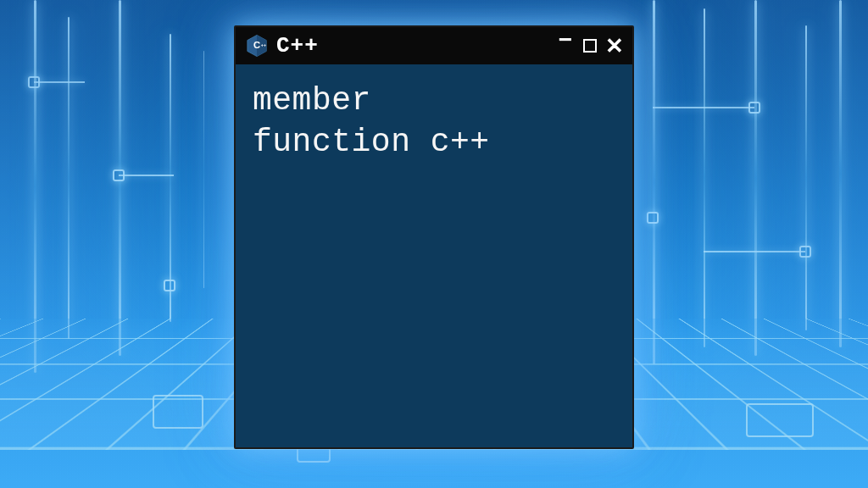 The image size is (868, 488). I want to click on svg-text: C, so click(257, 45).